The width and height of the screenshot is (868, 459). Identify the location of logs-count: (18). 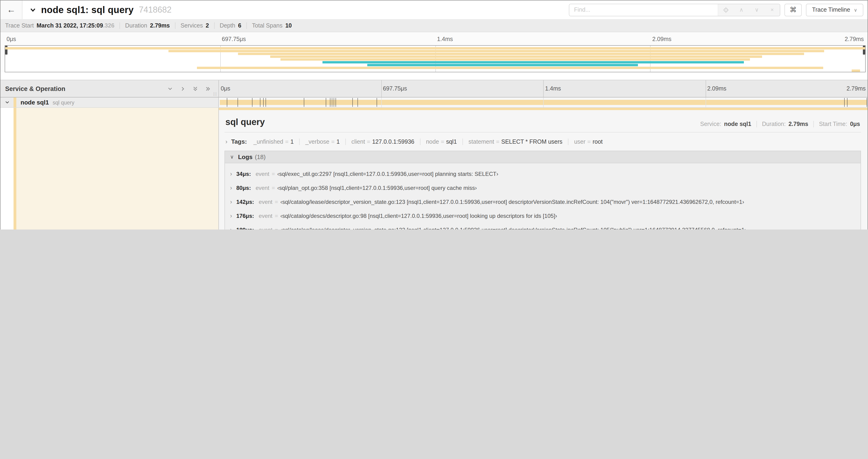
(260, 157).